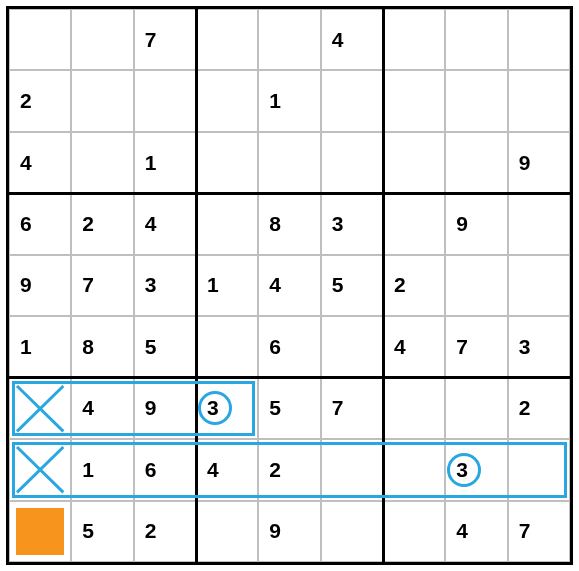 The height and width of the screenshot is (571, 579). What do you see at coordinates (539, 224) in the screenshot?
I see `cell-r3-c8` at bounding box center [539, 224].